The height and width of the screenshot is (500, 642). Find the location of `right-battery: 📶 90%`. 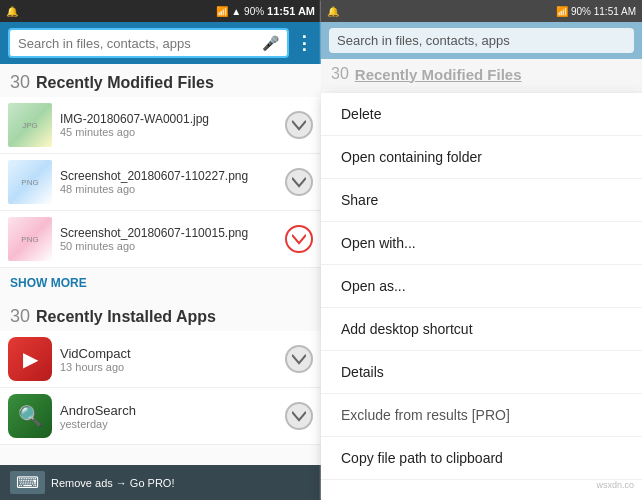

right-battery: 📶 90% is located at coordinates (574, 12).